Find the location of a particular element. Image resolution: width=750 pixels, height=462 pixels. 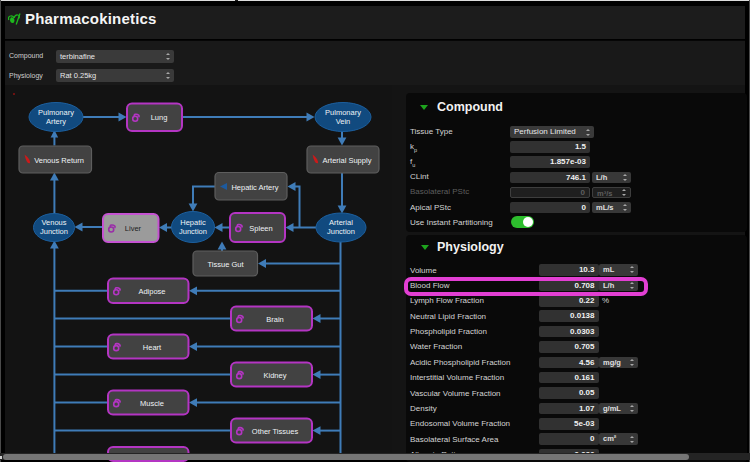

svg-text: Spleen is located at coordinates (260, 228).